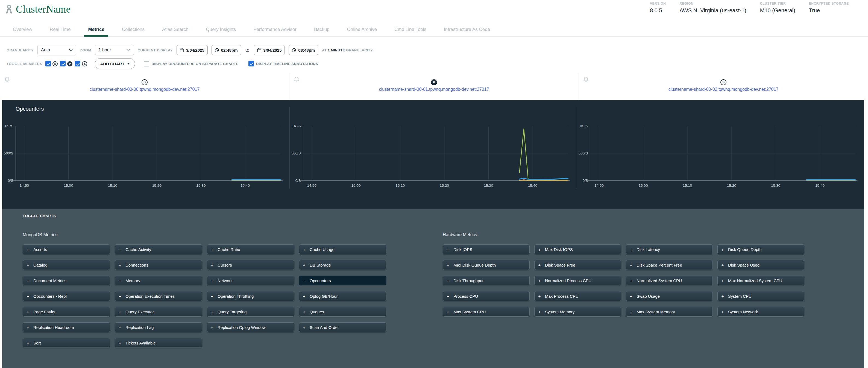 The image size is (868, 368). I want to click on from-date-input: 3/04/2025, so click(192, 50).